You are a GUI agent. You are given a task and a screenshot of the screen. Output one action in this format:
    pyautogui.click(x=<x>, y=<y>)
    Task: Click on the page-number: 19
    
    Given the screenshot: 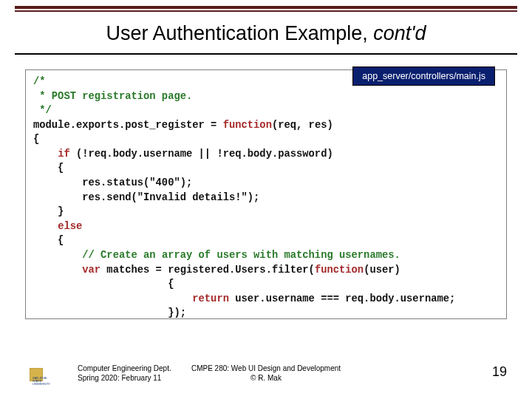 What is the action you would take?
    pyautogui.click(x=499, y=372)
    